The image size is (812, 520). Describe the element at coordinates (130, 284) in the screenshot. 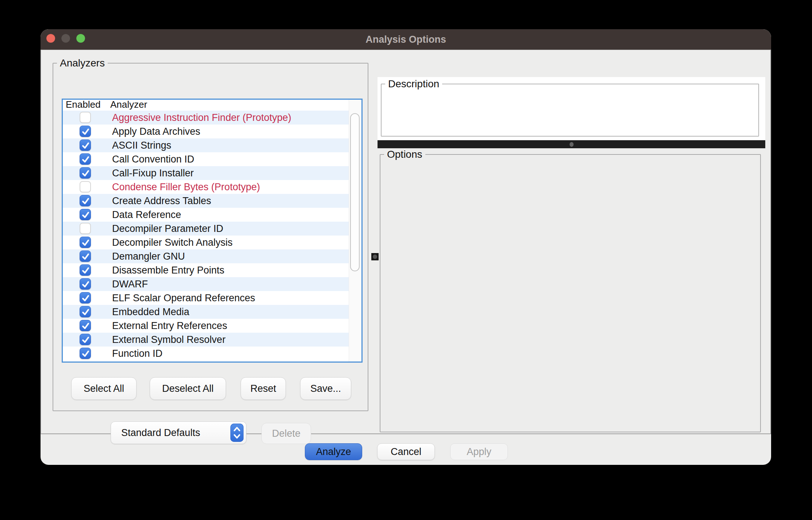

I see `analyzer-name: DWARF` at that location.